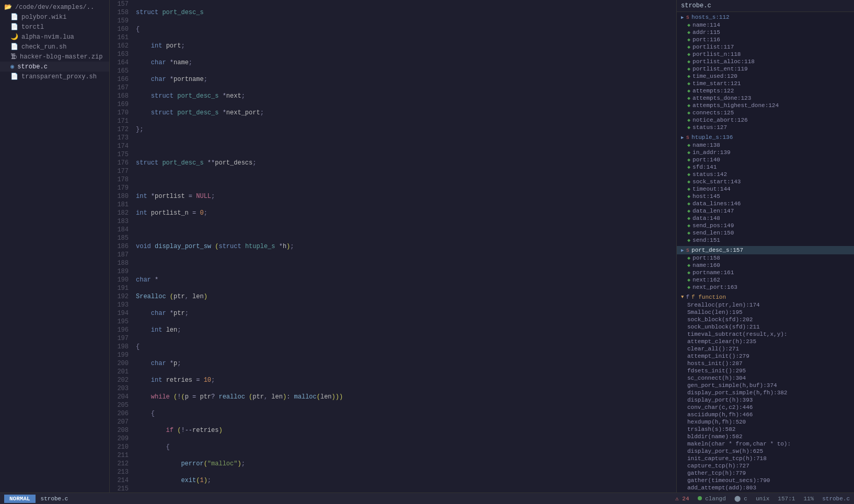 Image resolution: width=854 pixels, height=504 pixels. What do you see at coordinates (36, 499) in the screenshot?
I see `status-left: NORMAL strobe.c` at bounding box center [36, 499].